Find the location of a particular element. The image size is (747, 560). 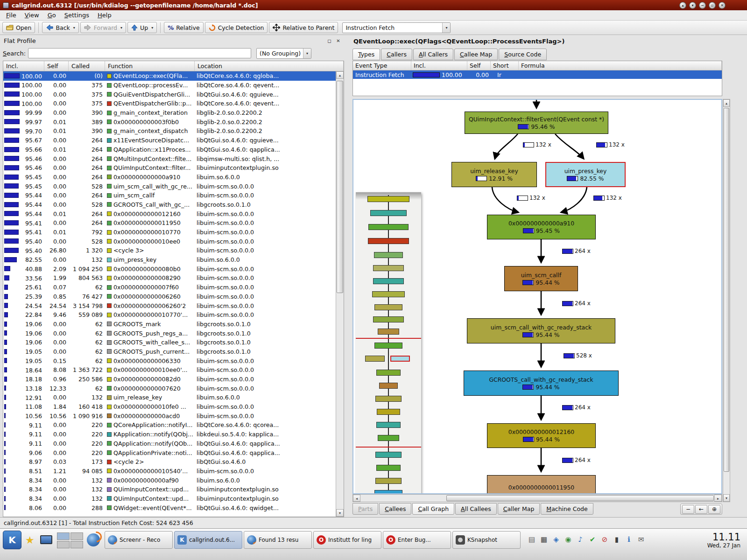

table-row: 95.460.00264QMultiInputContext::filte...… is located at coordinates (169, 159).